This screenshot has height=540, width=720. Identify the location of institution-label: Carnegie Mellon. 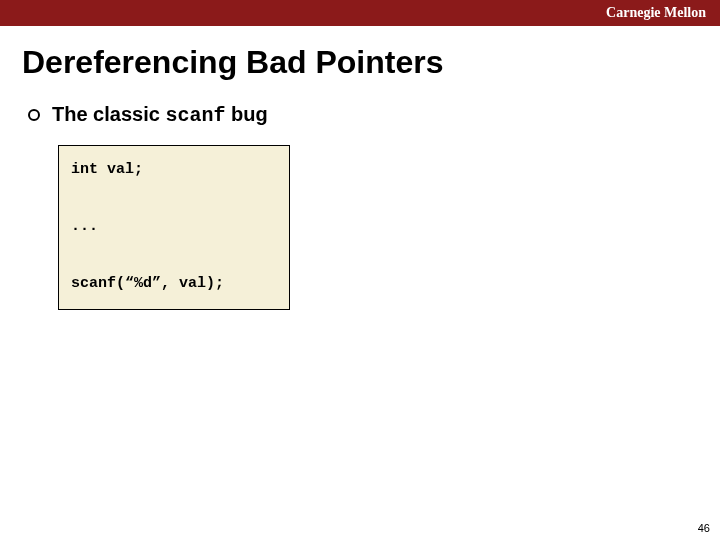
(656, 13).